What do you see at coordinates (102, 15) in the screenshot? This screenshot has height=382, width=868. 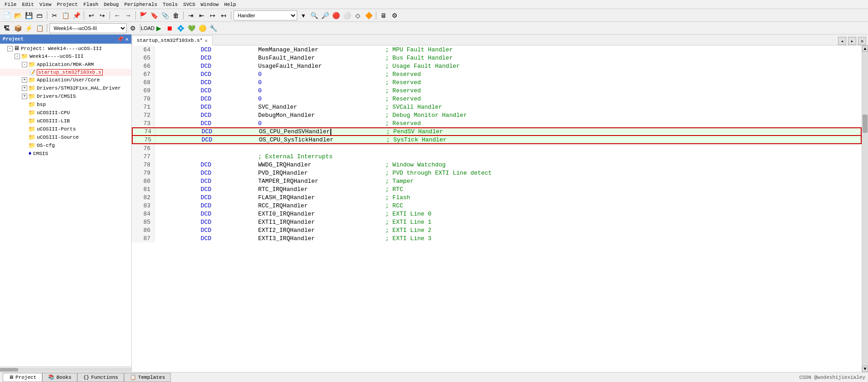 I see `redo-btn: ↪` at bounding box center [102, 15].